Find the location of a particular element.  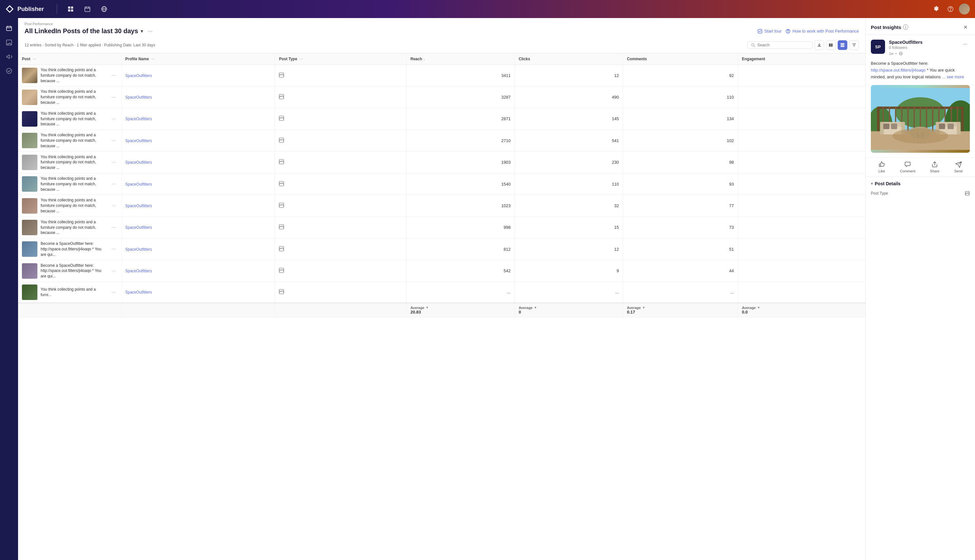

send-action: Send is located at coordinates (958, 167).